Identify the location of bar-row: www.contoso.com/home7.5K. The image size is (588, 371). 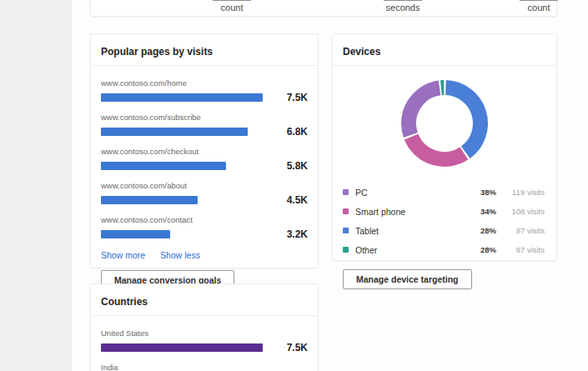
(204, 91).